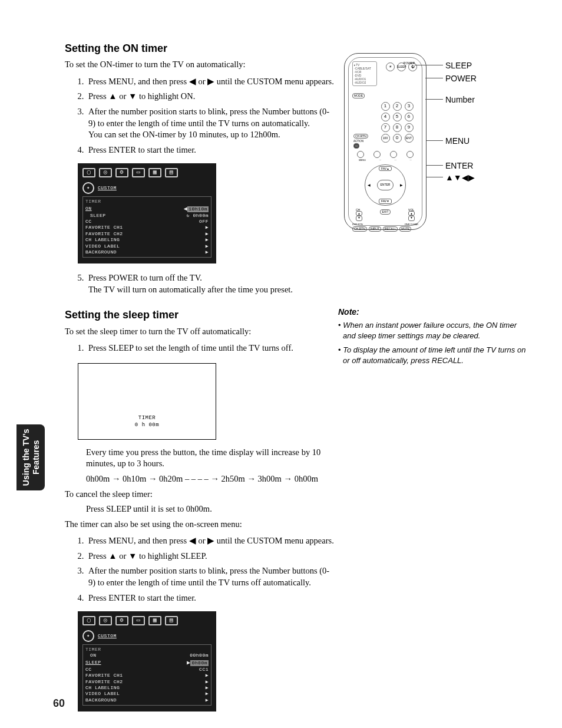 The width and height of the screenshot is (562, 728). Describe the element at coordinates (409, 117) in the screenshot. I see `num-6: 6` at that location.